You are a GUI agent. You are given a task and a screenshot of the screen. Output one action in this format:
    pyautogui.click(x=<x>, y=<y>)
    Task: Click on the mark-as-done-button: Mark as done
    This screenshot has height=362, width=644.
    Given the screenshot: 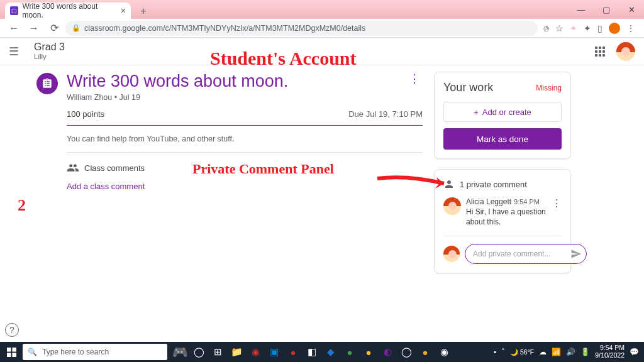 What is the action you would take?
    pyautogui.click(x=502, y=139)
    